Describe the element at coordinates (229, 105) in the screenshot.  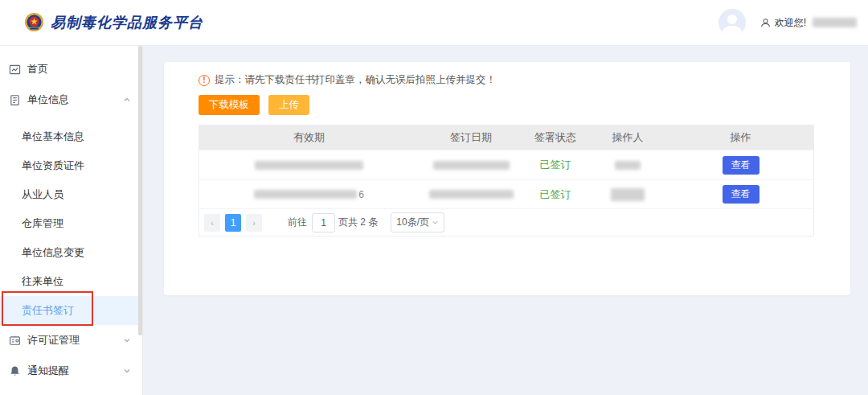
I see `download-template-button: 下载模板` at that location.